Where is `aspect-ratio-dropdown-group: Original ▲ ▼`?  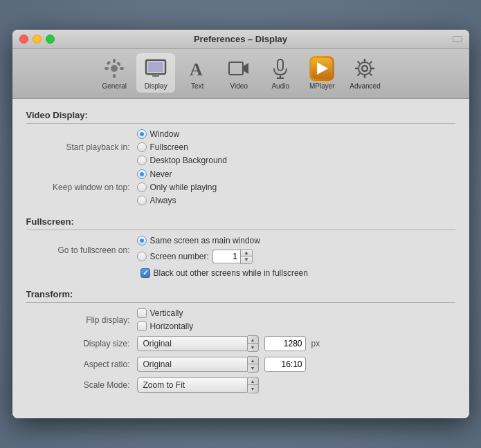 aspect-ratio-dropdown-group: Original ▲ ▼ is located at coordinates (198, 364).